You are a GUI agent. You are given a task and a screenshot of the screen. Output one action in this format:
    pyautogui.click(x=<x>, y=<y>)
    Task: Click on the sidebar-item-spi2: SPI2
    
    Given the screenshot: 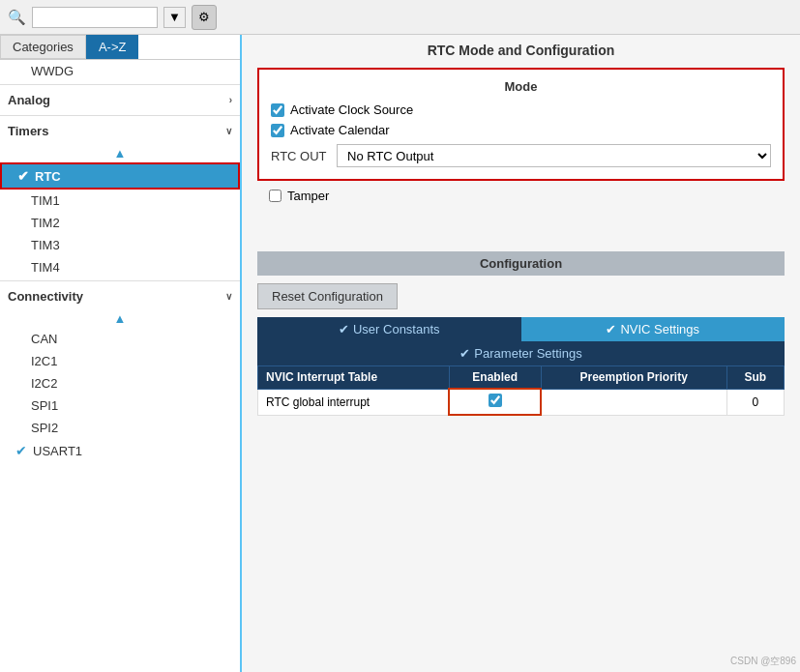 What is the action you would take?
    pyautogui.click(x=120, y=427)
    